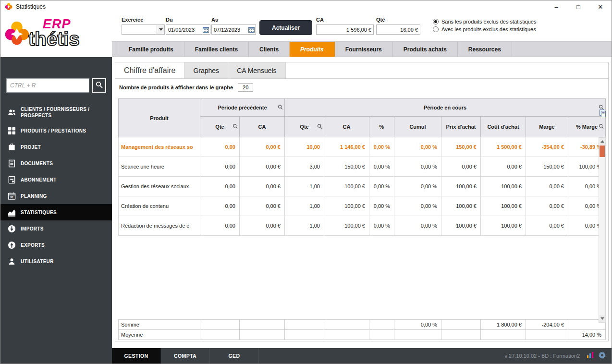 Image resolution: width=612 pixels, height=364 pixels. What do you see at coordinates (12, 180) in the screenshot?
I see `subscription-icon` at bounding box center [12, 180].